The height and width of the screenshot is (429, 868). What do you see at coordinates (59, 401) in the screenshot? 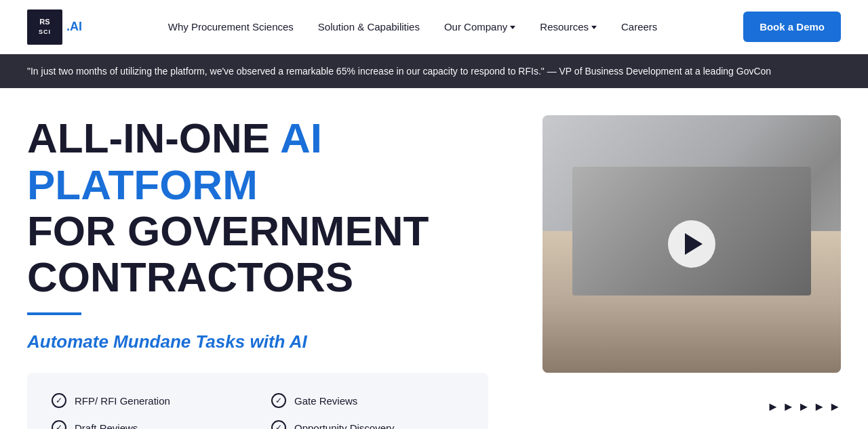
I see `check-icon-rfp: ✓` at bounding box center [59, 401].